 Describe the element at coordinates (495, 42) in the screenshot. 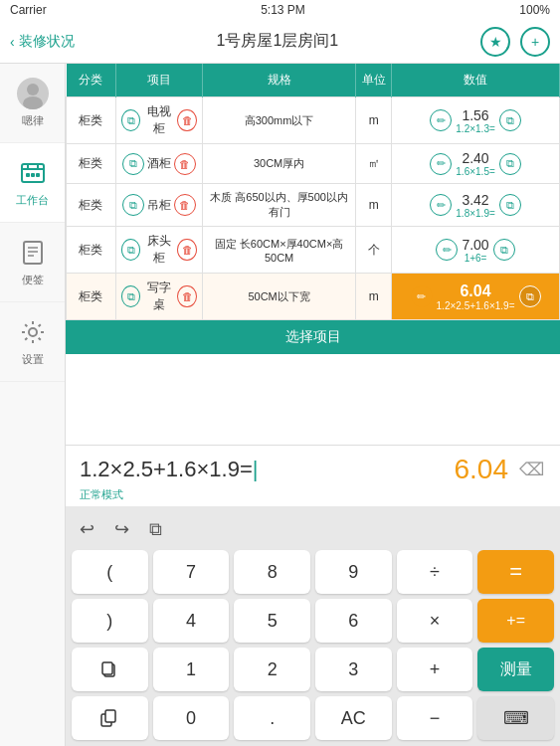

I see `bluetooth-button: ★` at that location.